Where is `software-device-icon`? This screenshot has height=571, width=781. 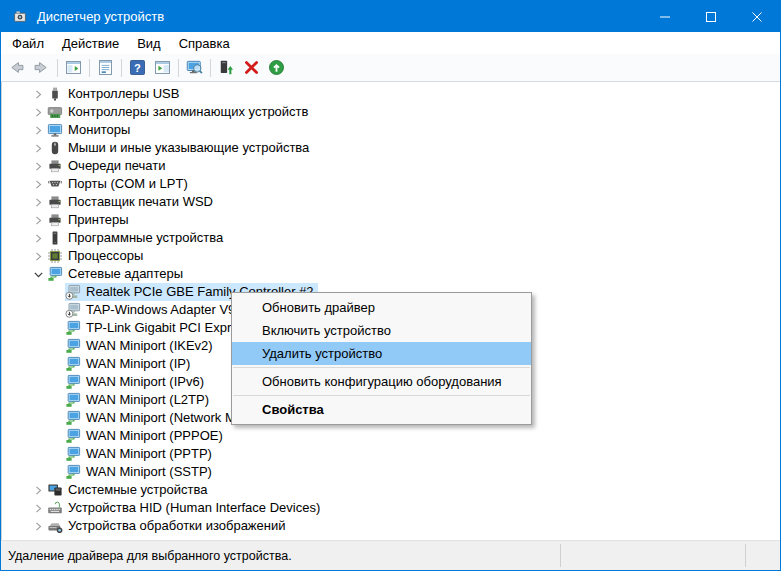
software-device-icon is located at coordinates (55, 238).